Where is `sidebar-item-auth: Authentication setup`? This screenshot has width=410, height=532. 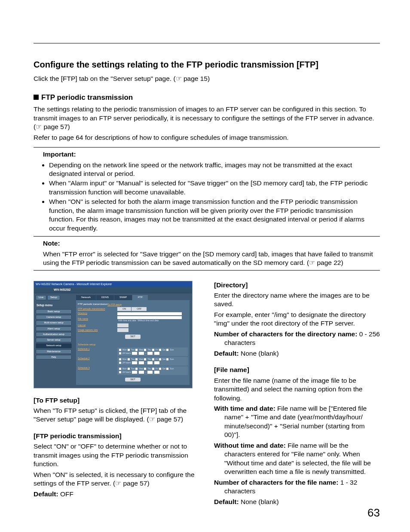 sidebar-item-auth: Authentication setup is located at coordinates (54, 335).